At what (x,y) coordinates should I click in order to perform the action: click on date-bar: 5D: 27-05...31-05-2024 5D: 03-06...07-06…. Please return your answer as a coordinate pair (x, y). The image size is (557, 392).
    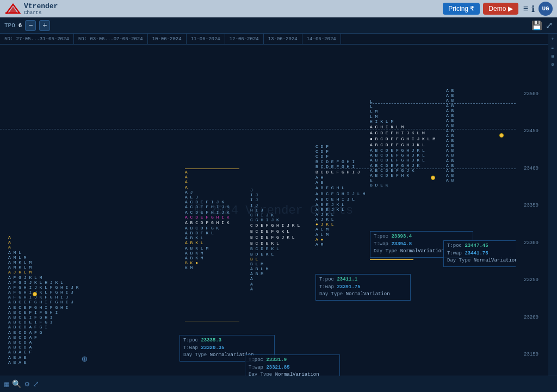
    Looking at the image, I should click on (274, 39).